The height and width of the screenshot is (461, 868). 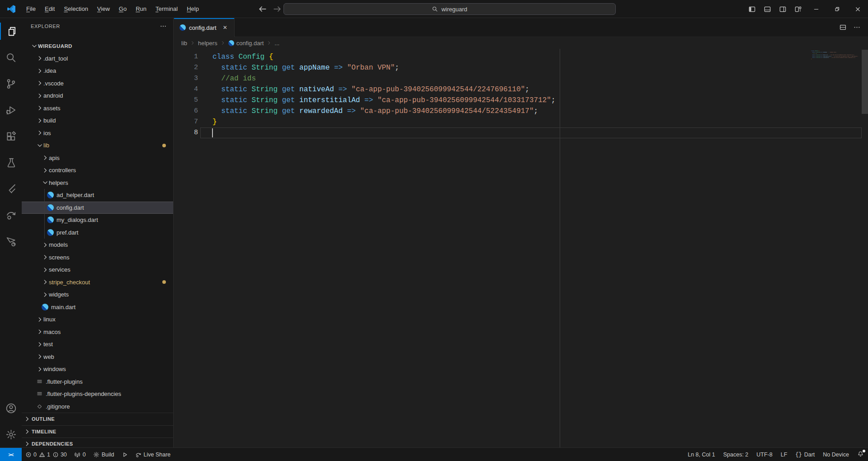 What do you see at coordinates (47, 133) in the screenshot?
I see `tree-item-label: ios` at bounding box center [47, 133].